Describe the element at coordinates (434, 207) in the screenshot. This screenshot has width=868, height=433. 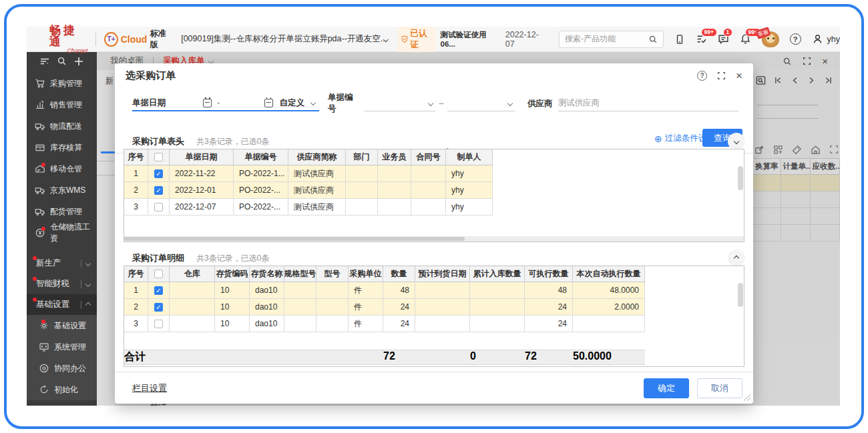
I see `table-row: 32022-12-07PO-2022-...测试供应商yhy` at that location.